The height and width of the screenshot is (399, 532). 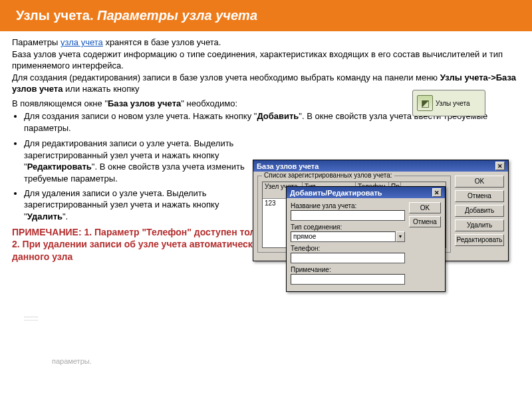 What do you see at coordinates (348, 270) in the screenshot?
I see `label: Примечание:` at bounding box center [348, 270].